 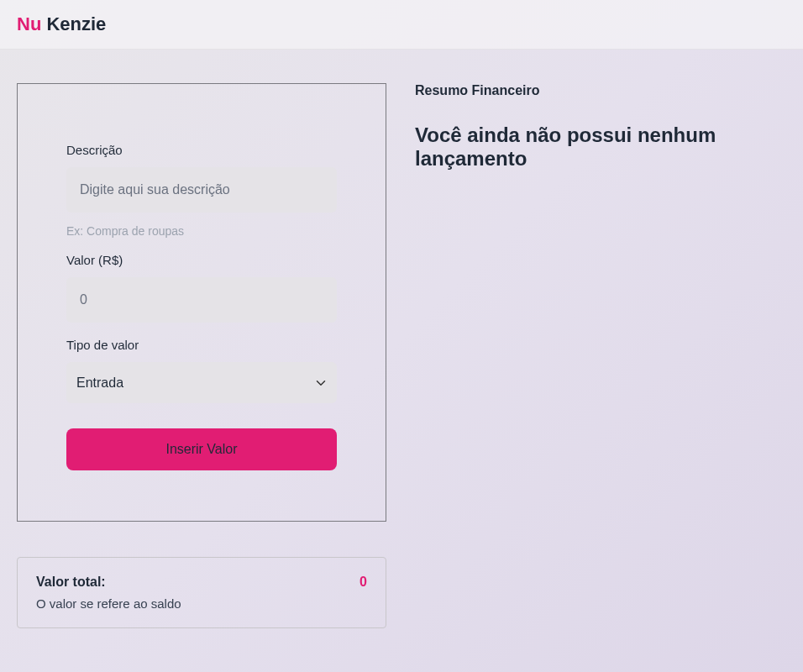 What do you see at coordinates (74, 24) in the screenshot?
I see `logo-suffix: Kenzie` at bounding box center [74, 24].